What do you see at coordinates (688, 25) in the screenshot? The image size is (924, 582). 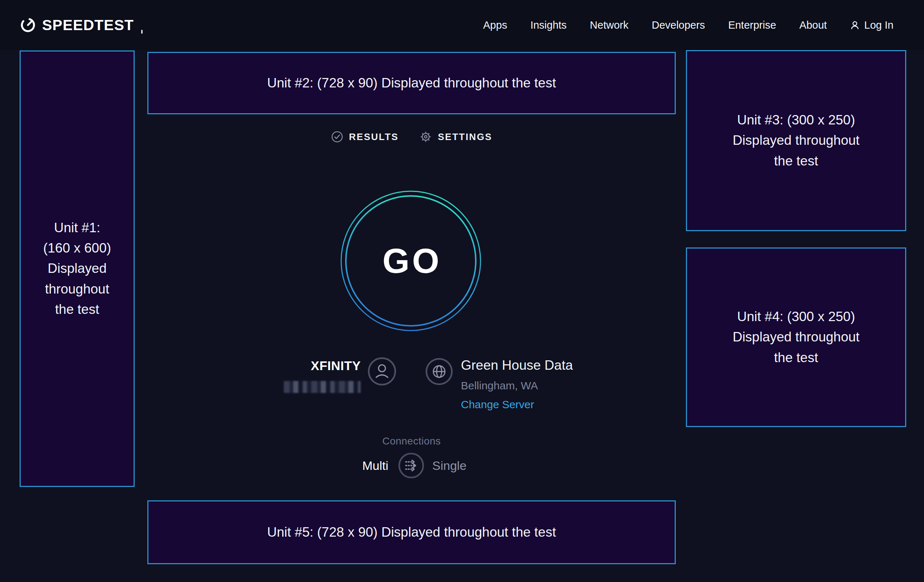 I see `nav-links: Apps Insights Network Developers Enterpr…` at bounding box center [688, 25].